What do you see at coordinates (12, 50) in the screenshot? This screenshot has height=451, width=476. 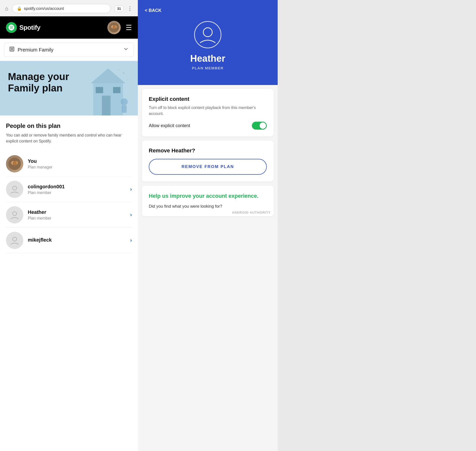 I see `plan-icon` at bounding box center [12, 50].